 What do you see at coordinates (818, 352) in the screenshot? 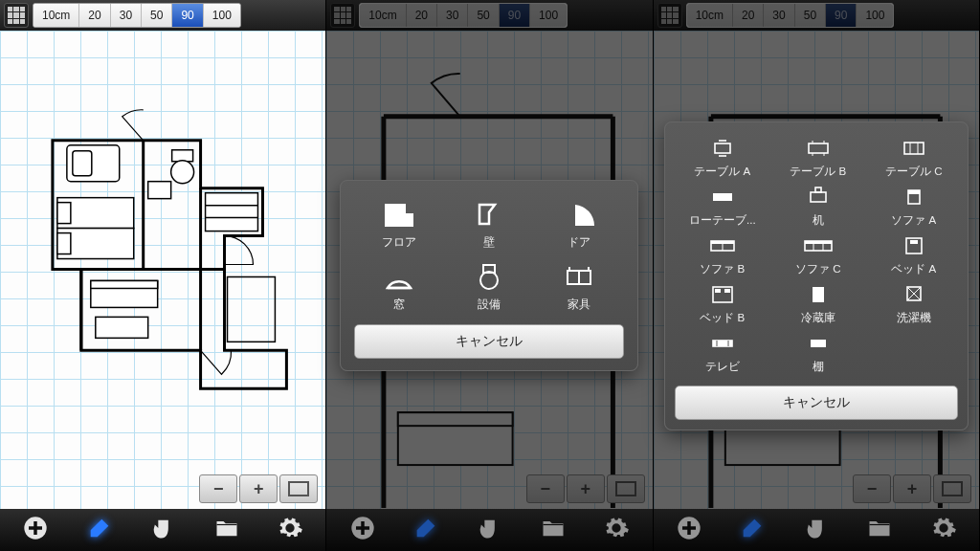
I see `furniture-shelf: 棚` at bounding box center [818, 352].